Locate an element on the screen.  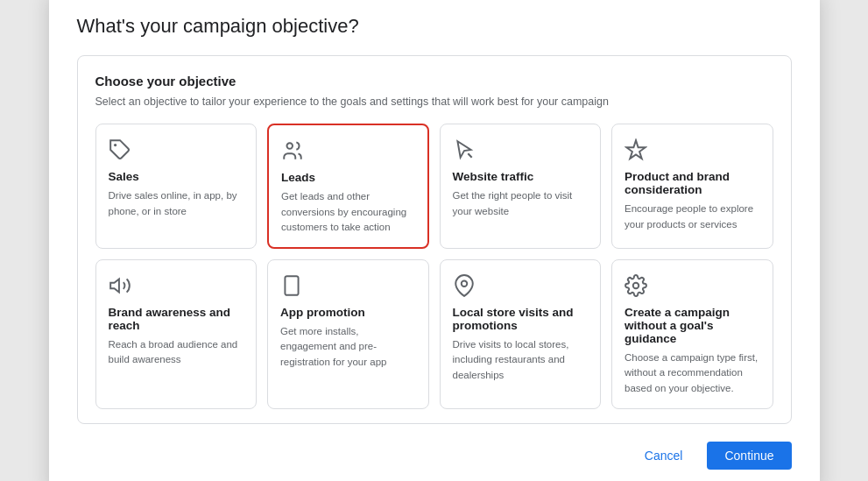
card-desc-sales: Drive sales online, in app, by phone, or… is located at coordinates (177, 203).